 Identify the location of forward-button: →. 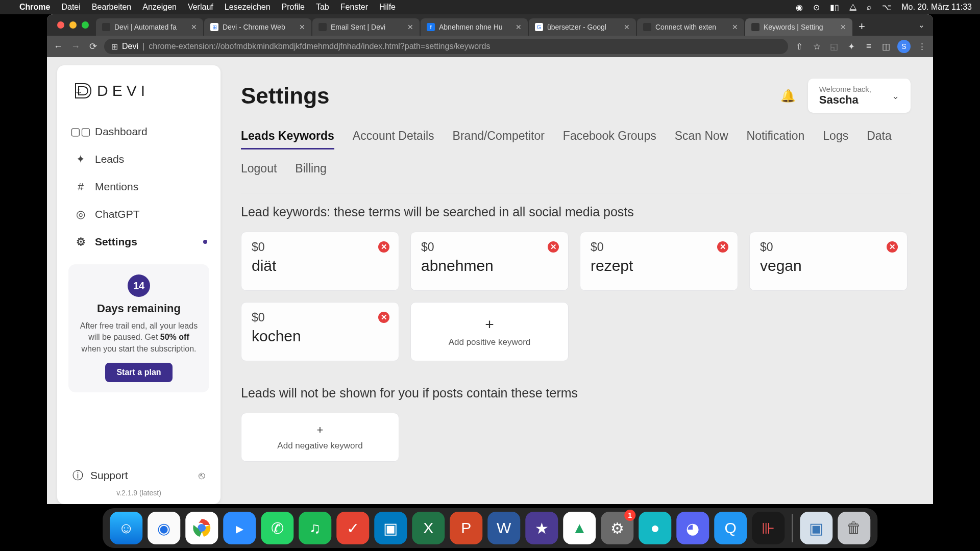
(76, 47).